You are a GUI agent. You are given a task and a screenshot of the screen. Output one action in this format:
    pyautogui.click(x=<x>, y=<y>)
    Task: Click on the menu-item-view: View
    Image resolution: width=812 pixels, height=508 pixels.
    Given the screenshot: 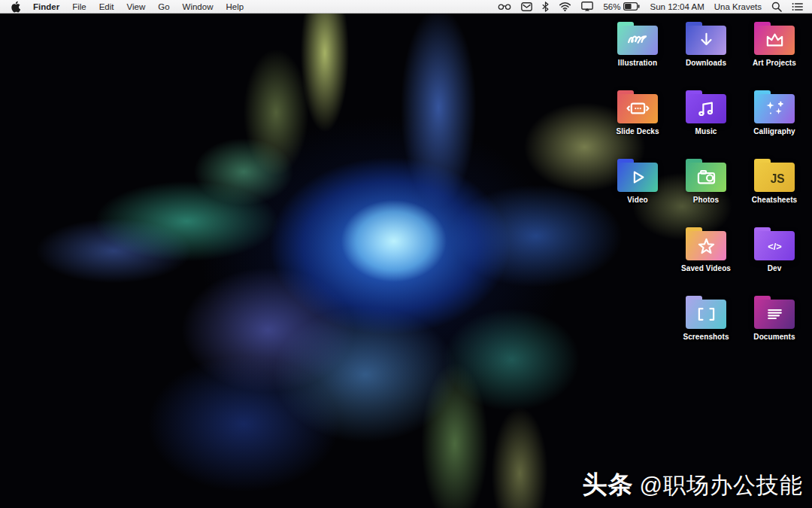 What is the action you would take?
    pyautogui.click(x=137, y=7)
    